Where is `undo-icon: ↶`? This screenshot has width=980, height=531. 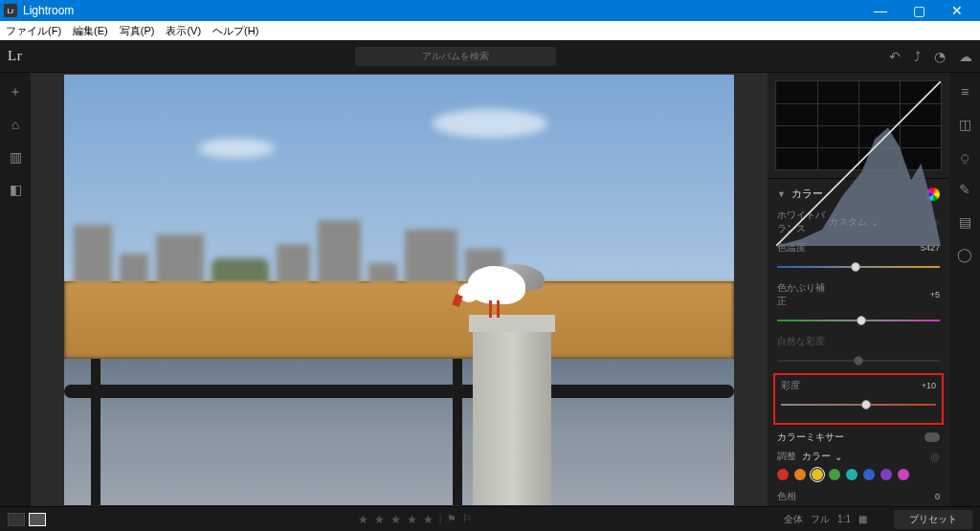 undo-icon: ↶ is located at coordinates (895, 56).